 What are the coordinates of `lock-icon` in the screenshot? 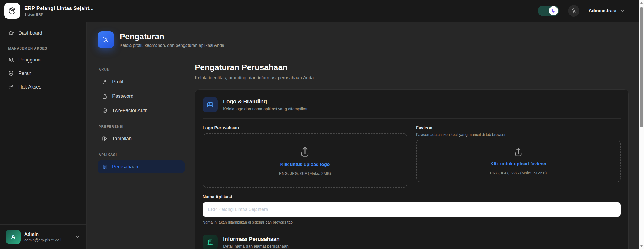 It's located at (105, 96).